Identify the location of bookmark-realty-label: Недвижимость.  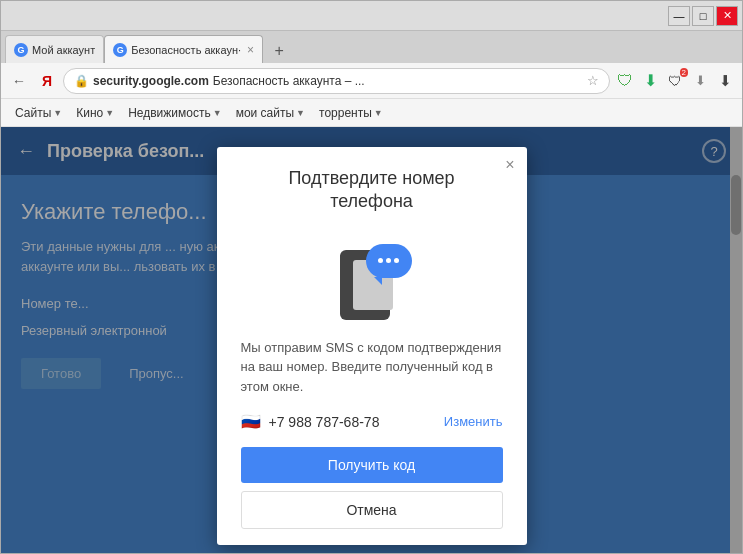
(170, 113).